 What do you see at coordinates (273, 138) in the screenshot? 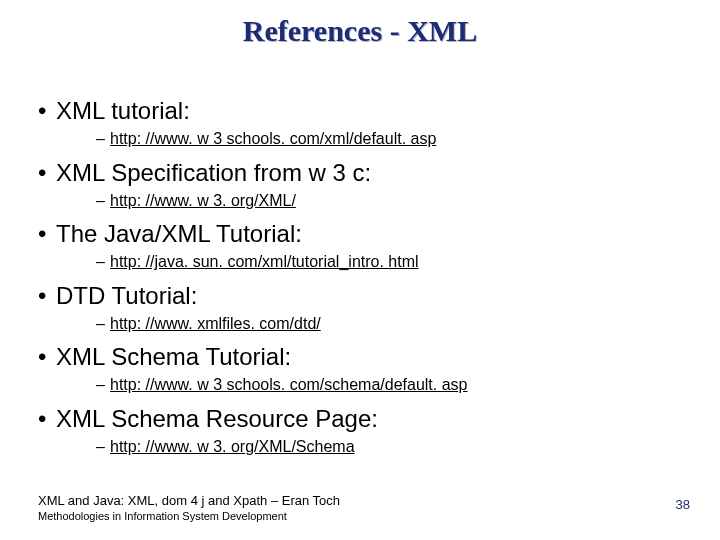
I see `reference-link: http: //www. w 3 schools. com/xml/defaul…` at bounding box center [273, 138].